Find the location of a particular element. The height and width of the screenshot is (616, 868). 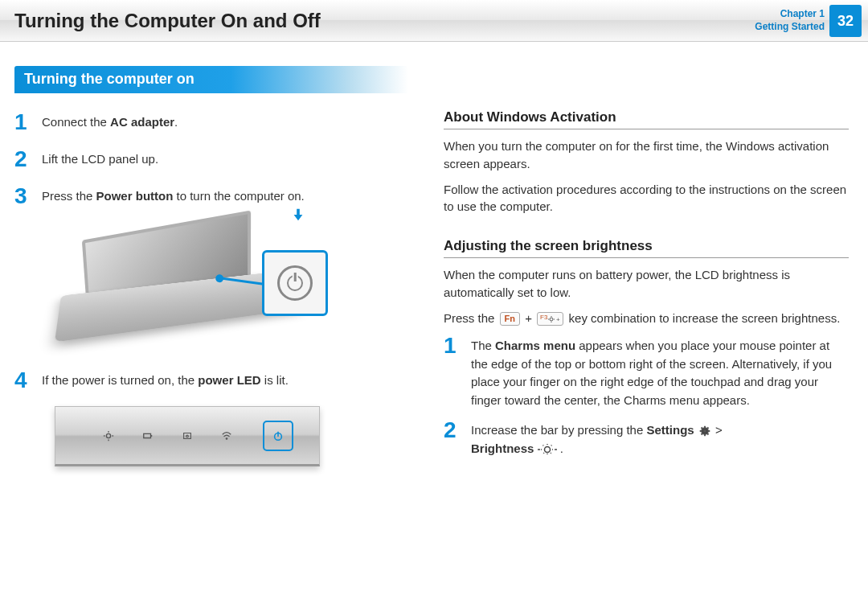

header-right: Chapter 1 Getting Started 32 is located at coordinates (812, 21).